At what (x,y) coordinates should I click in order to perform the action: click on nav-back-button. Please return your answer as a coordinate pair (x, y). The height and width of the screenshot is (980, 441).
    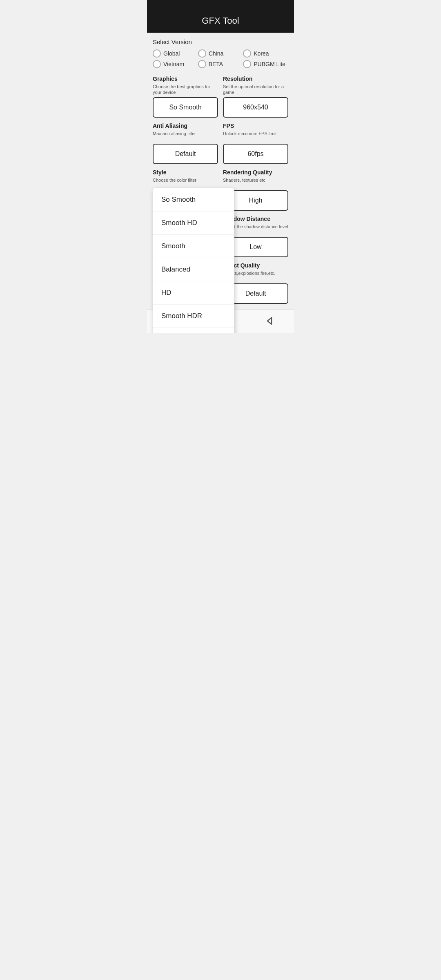
    Looking at the image, I should click on (270, 321).